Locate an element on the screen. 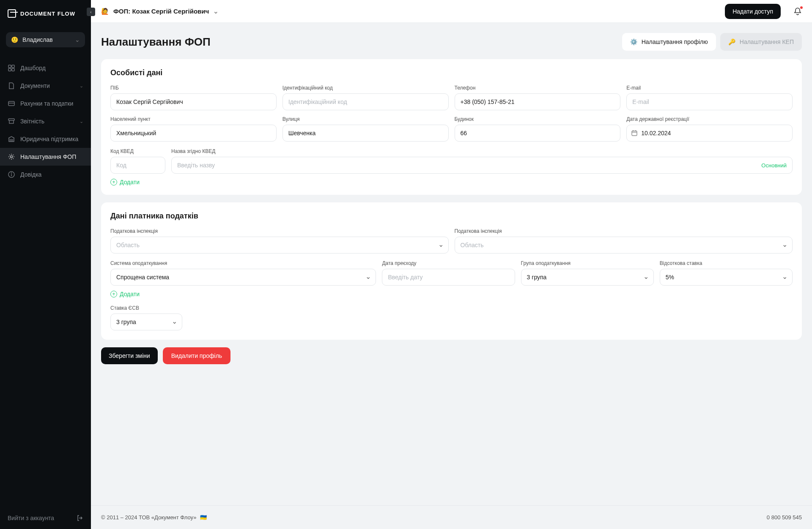 Image resolution: width=812 pixels, height=529 pixels. add-kved-button: + Додати is located at coordinates (452, 182).